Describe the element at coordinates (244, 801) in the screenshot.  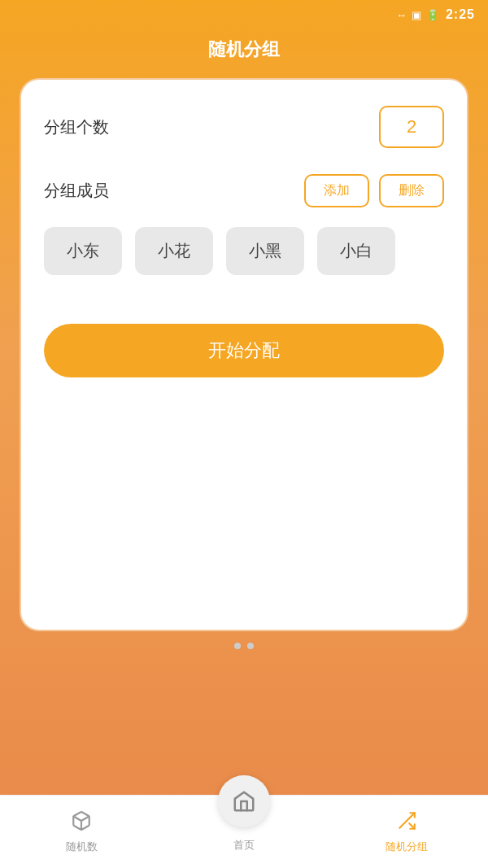
I see `home-icon` at that location.